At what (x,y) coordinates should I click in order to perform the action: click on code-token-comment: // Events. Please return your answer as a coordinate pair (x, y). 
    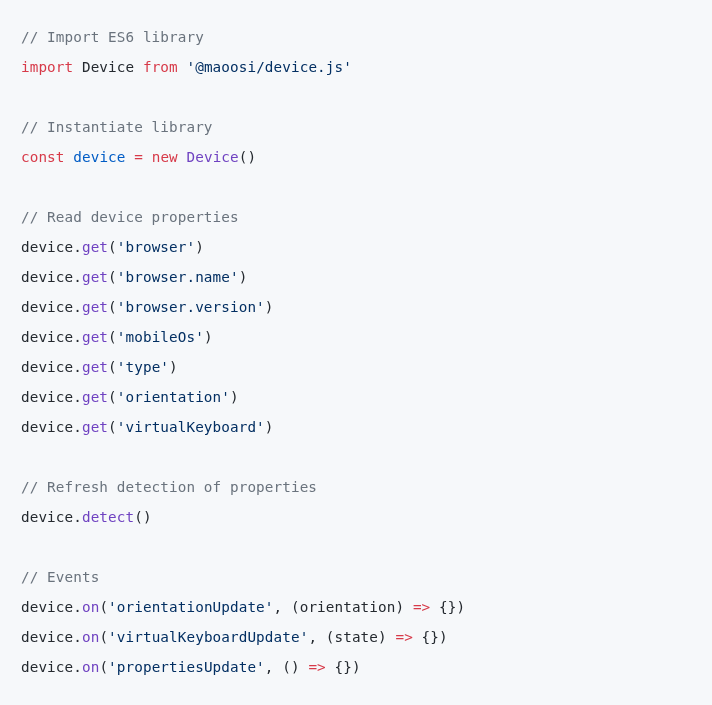
    Looking at the image, I should click on (60, 577).